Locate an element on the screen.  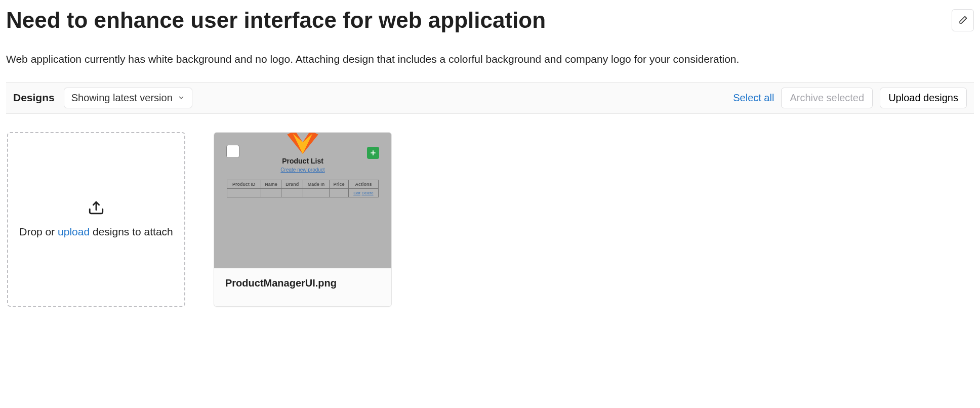
design-thumbnail: Product List Create new product Product … is located at coordinates (303, 200).